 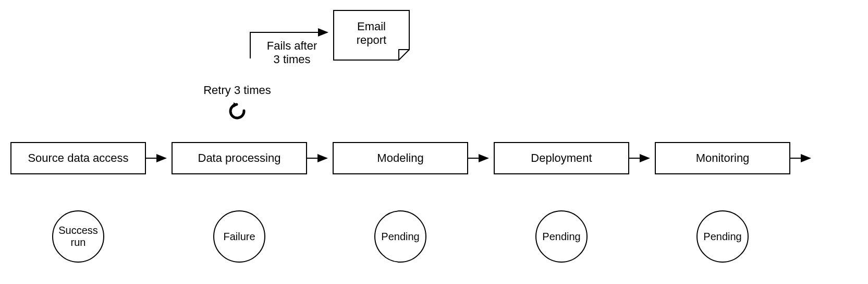 I want to click on step-label: Data processing, so click(x=240, y=158).